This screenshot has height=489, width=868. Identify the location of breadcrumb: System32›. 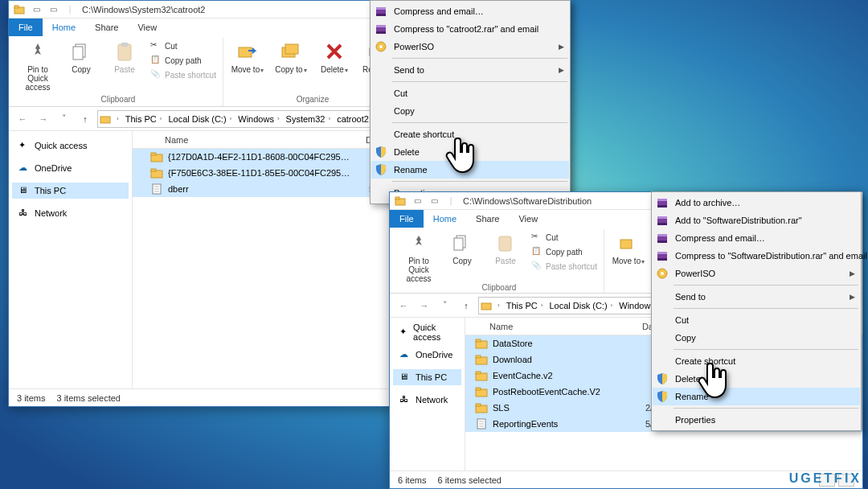
(309, 119).